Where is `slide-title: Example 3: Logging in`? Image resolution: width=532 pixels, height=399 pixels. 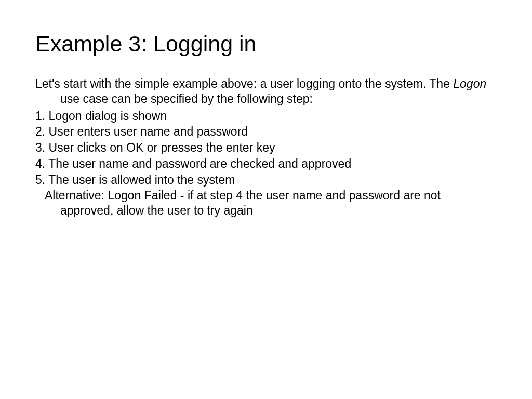
slide-title: Example 3: Logging in is located at coordinates (266, 44).